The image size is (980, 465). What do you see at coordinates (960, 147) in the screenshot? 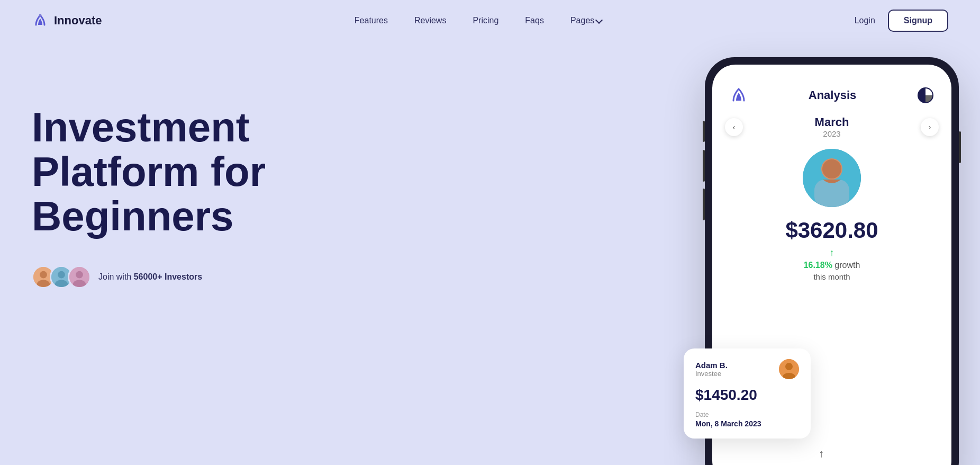
I see `phone-button-right` at bounding box center [960, 147].